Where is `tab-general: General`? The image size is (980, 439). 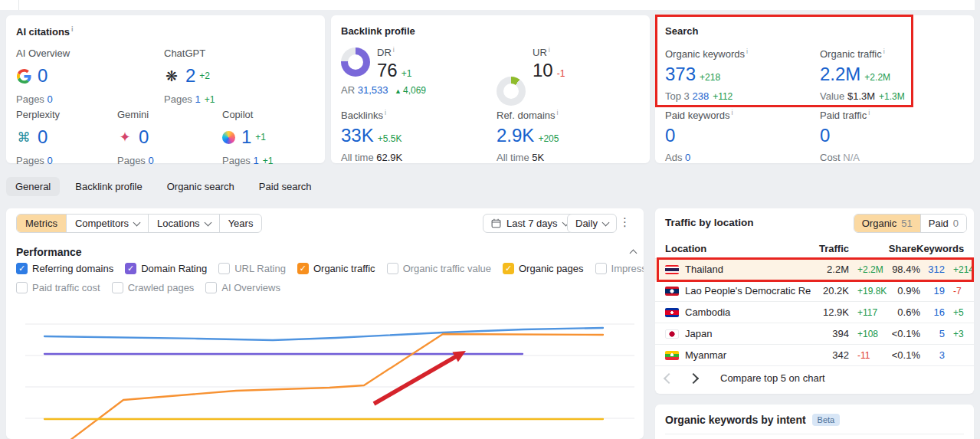 tab-general: General is located at coordinates (33, 187).